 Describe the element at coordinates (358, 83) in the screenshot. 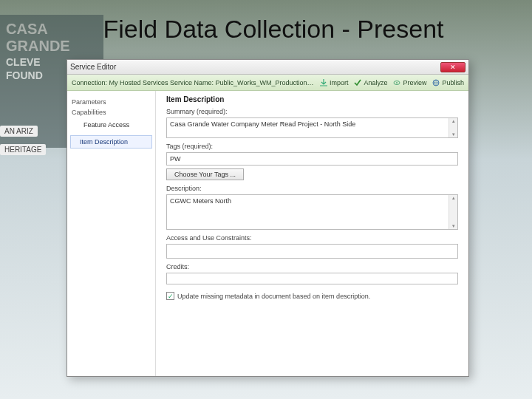

I see `check-icon` at that location.